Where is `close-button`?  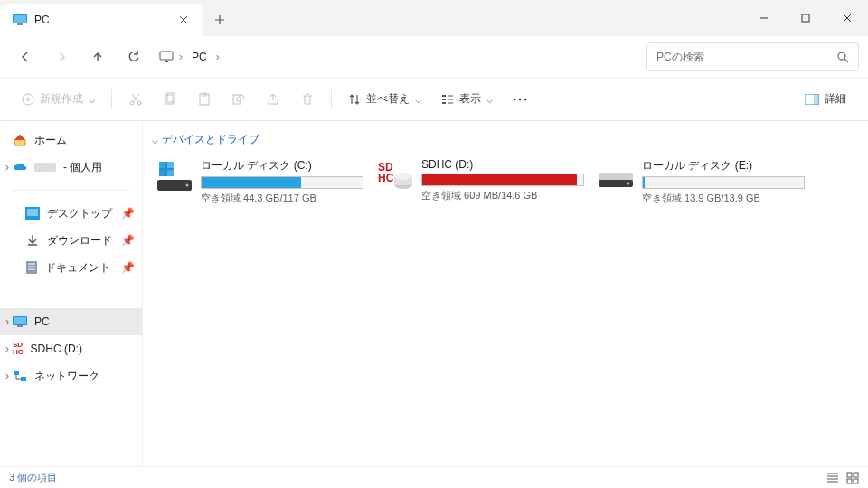 close-button is located at coordinates (847, 18).